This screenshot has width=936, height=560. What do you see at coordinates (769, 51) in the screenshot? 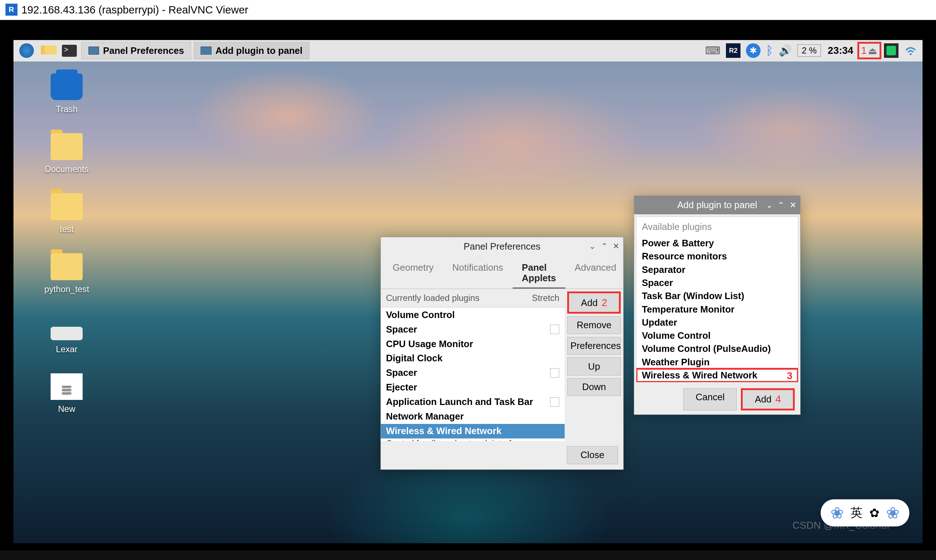
I see `bluetooth-icon: ᛒ` at bounding box center [769, 51].